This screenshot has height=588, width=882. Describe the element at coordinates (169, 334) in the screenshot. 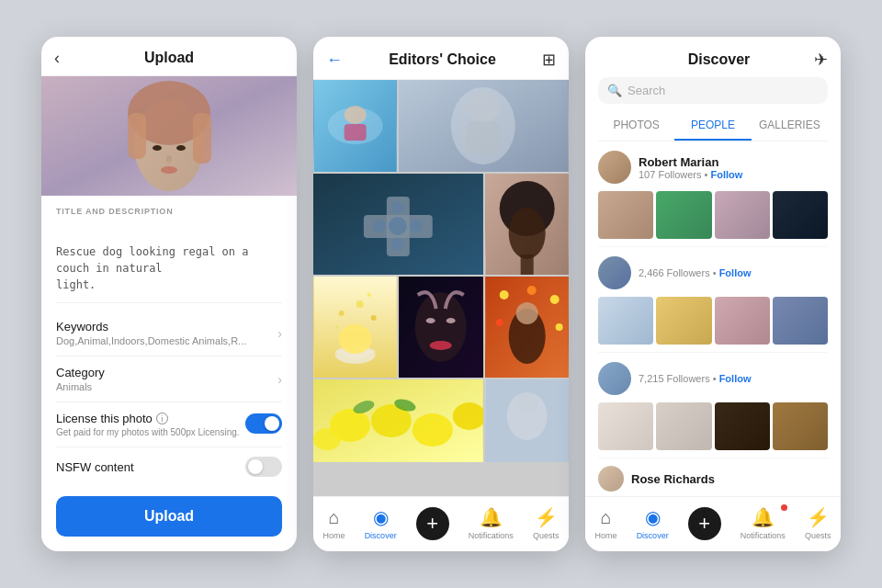

I see `keywords-row: Keywords Dog,Animal,Indoors,Domestic Ani…` at that location.